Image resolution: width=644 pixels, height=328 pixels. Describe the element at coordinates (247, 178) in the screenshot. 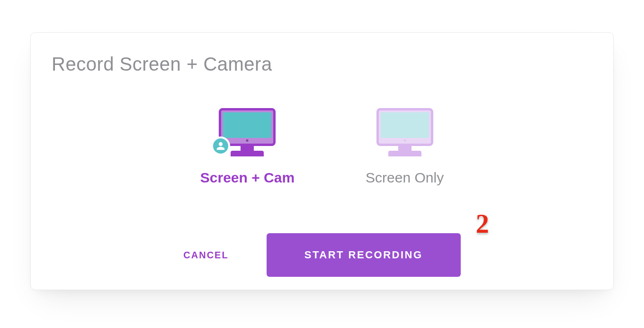

I see `option-screen-cam-label: Screen + Cam` at that location.